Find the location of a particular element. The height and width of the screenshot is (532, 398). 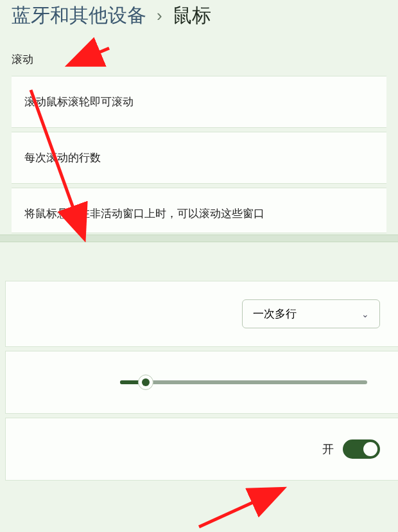

setting-row-lines-per-scroll: 每次滚动的行数 is located at coordinates (199, 158).